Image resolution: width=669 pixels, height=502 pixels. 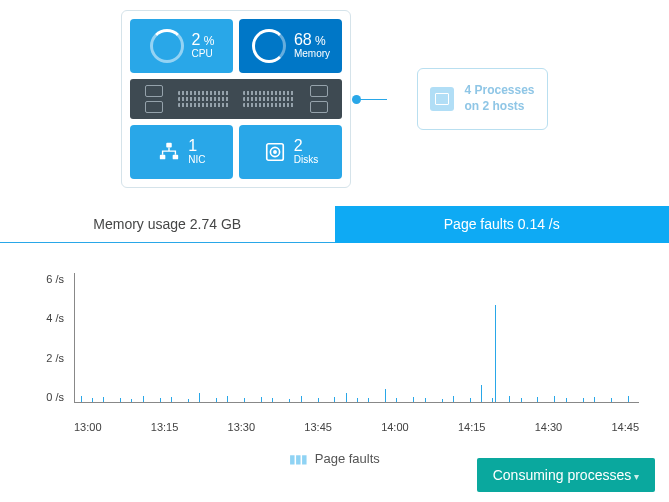 What do you see at coordinates (298, 459) in the screenshot?
I see `bars-icon: ▮▮▮` at bounding box center [298, 459].